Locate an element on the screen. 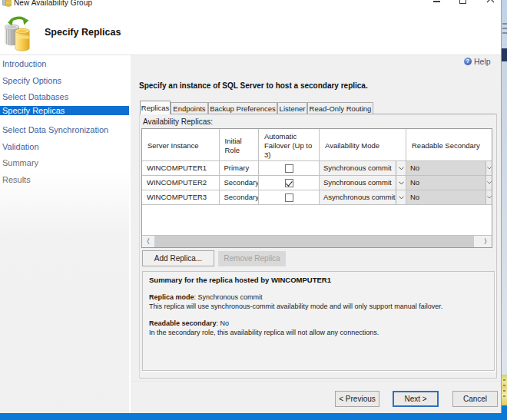  cell-server-instance: WINCOMPUTER1 is located at coordinates (181, 168).